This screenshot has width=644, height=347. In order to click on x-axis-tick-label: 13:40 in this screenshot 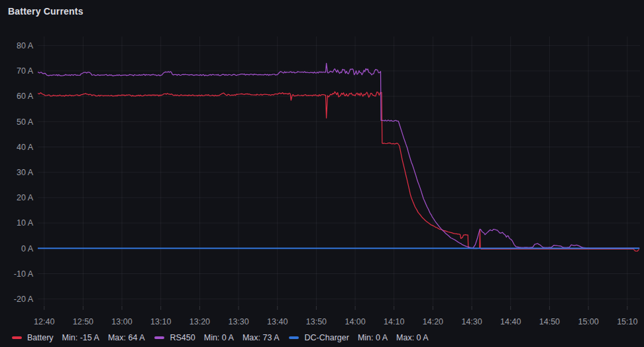, I will do `click(277, 322)`.